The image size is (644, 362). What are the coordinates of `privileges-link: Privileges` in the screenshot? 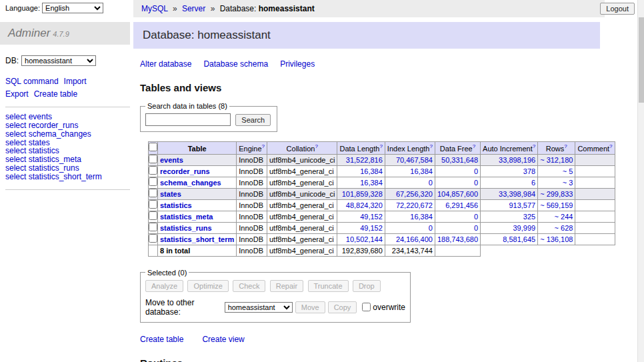 It's located at (297, 64).